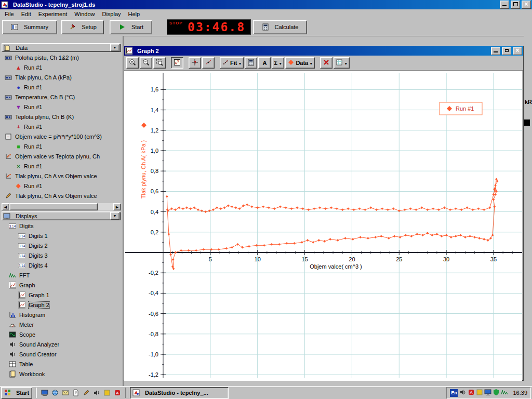  I want to click on data-item: Teplota plynu, Ch B (K), so click(61, 116).